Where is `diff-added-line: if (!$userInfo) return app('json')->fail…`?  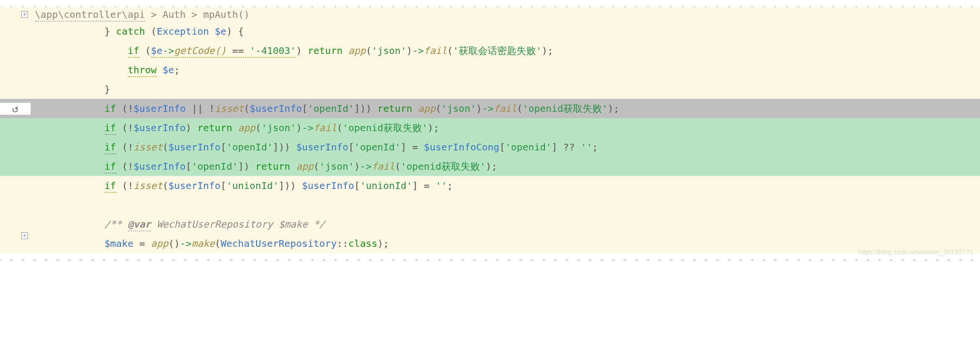 diff-added-line: if (!$userInfo) return app('json')->fail… is located at coordinates (490, 128).